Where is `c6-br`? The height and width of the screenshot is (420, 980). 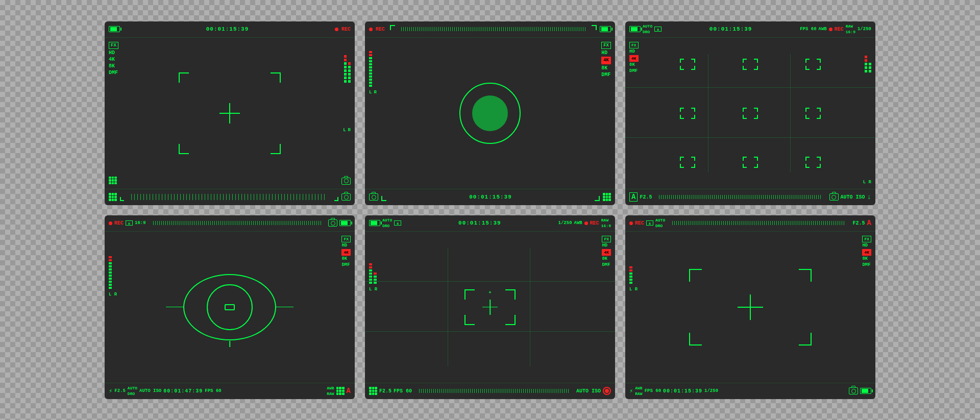 c6-br is located at coordinates (819, 117).